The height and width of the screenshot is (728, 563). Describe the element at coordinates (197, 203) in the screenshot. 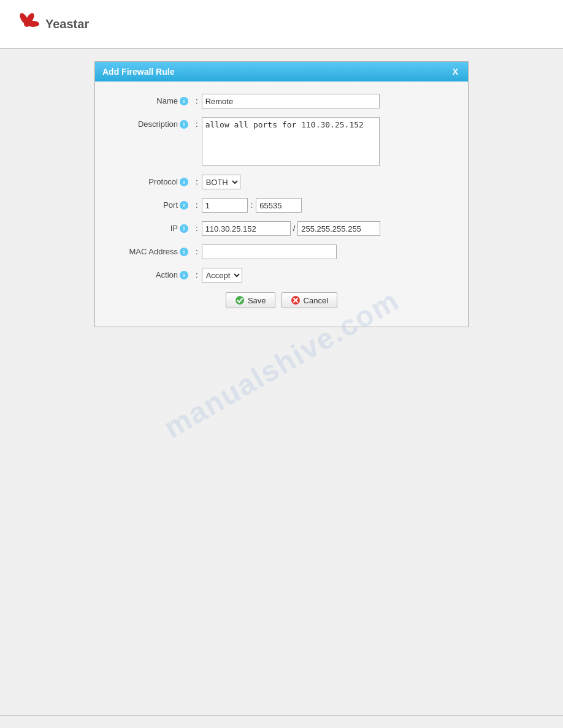

I see `port-colon: :` at that location.